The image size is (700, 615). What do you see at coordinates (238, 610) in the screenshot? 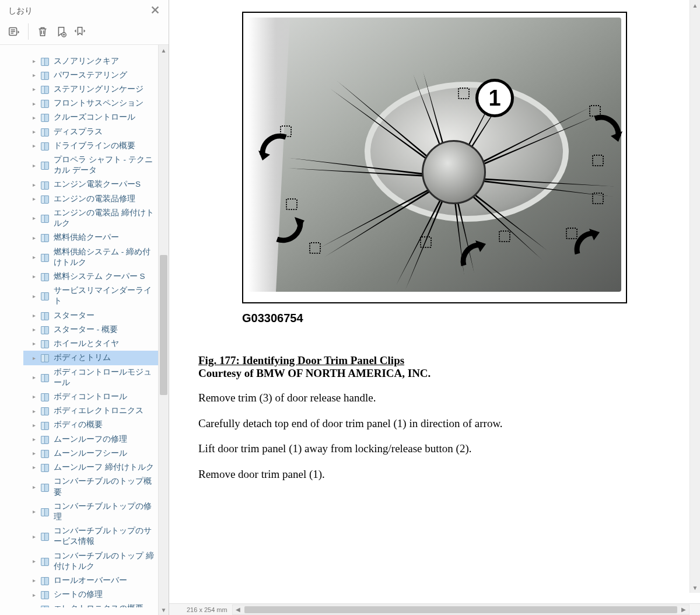
I see `scroll-left-icon: ◀` at bounding box center [238, 610].